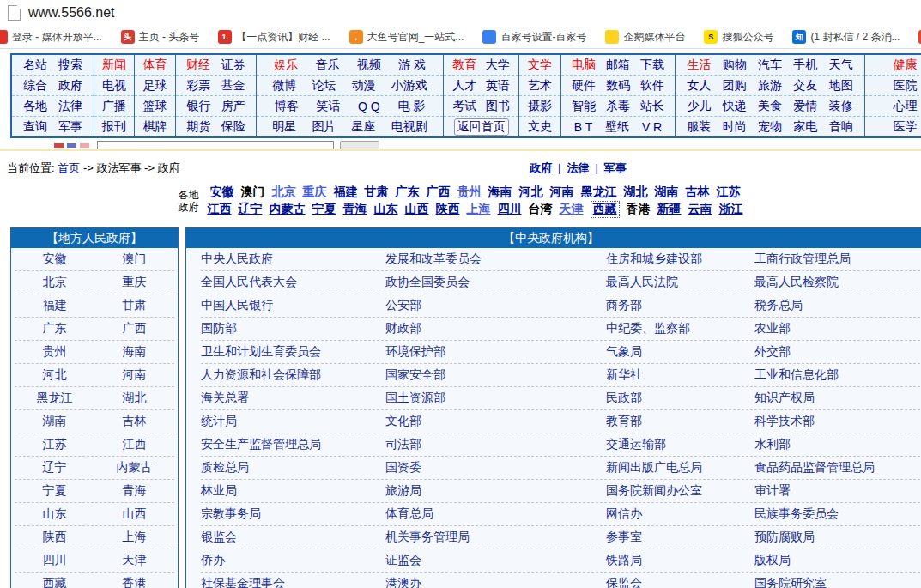 This screenshot has width=921, height=588. What do you see at coordinates (805, 127) in the screenshot?
I see `nav-link: 家电` at bounding box center [805, 127].